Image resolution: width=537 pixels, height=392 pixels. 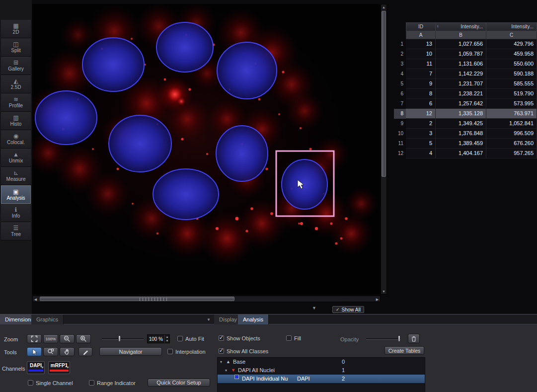 What do you see at coordinates (207, 299) in the screenshot?
I see `horizontal-scrollbar: ◀ ▶` at bounding box center [207, 299].